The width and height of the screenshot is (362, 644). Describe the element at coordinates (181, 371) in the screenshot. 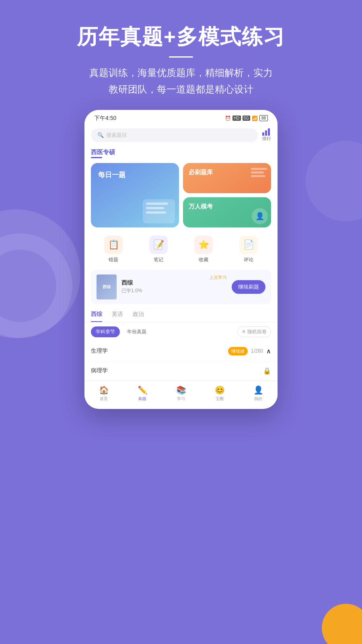

I see `chapter-row-pathology: 病理学 🔒` at that location.